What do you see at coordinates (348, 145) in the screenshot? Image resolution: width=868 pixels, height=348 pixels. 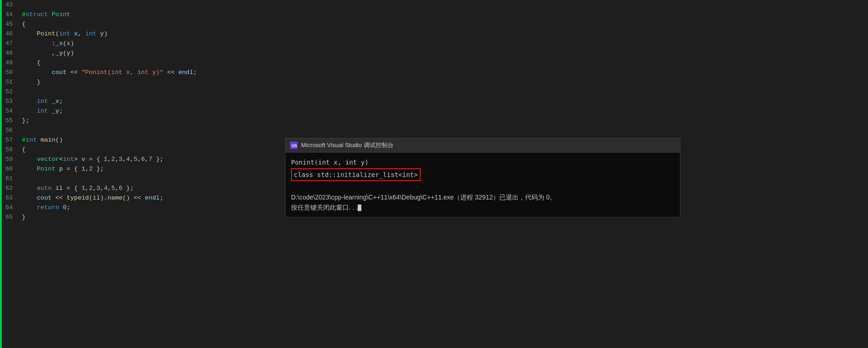 I see `console-title: Microsoft Visual Studio 调试控制台` at bounding box center [348, 145].